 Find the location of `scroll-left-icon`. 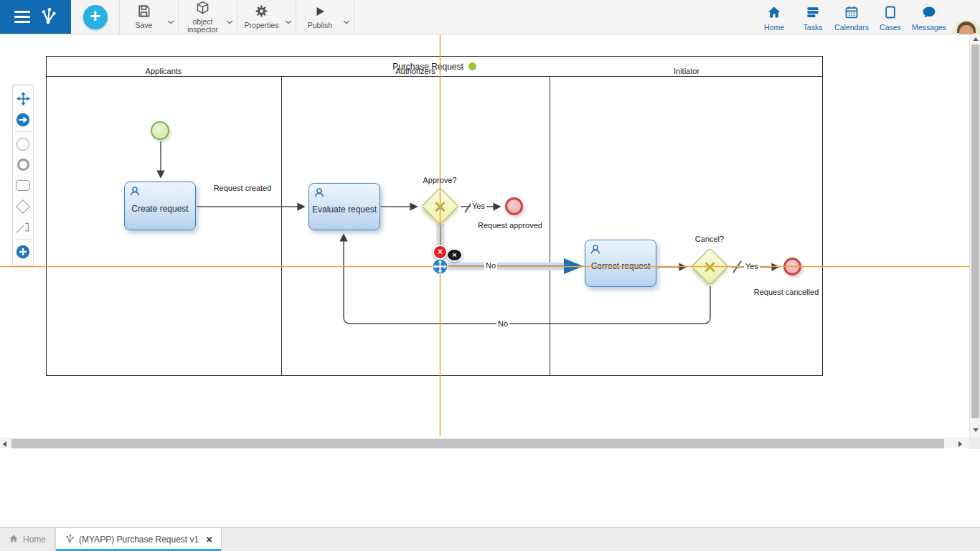

scroll-left-icon is located at coordinates (4, 444).